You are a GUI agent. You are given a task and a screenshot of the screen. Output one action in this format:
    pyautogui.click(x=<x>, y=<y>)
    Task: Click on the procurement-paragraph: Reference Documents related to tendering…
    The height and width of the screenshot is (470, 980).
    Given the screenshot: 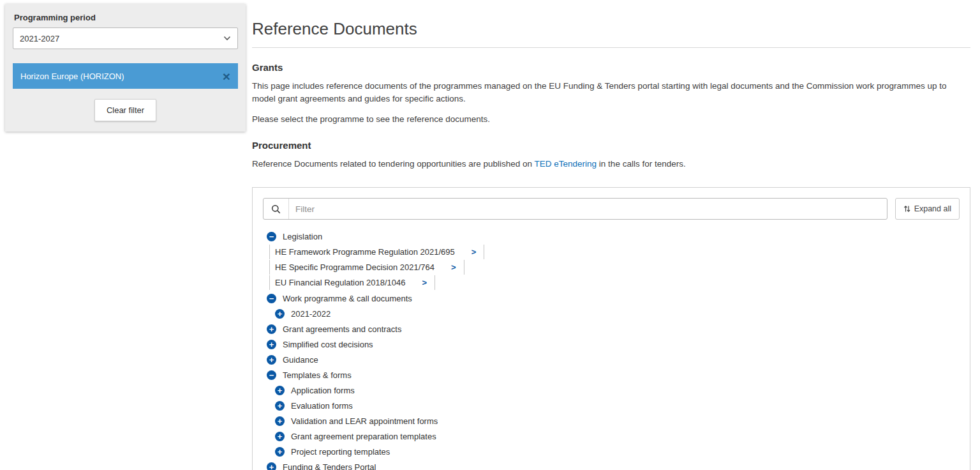 What is the action you would take?
    pyautogui.click(x=611, y=164)
    